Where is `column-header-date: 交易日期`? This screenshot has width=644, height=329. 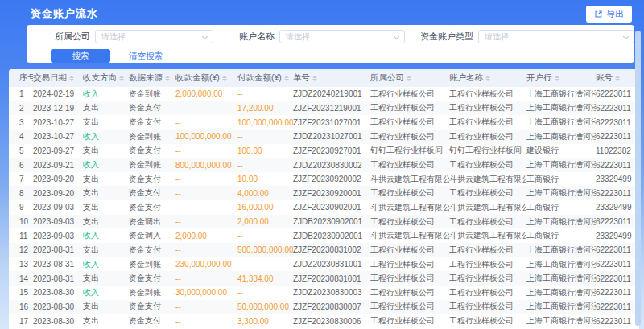
column-header-date: 交易日期 is located at coordinates (58, 78).